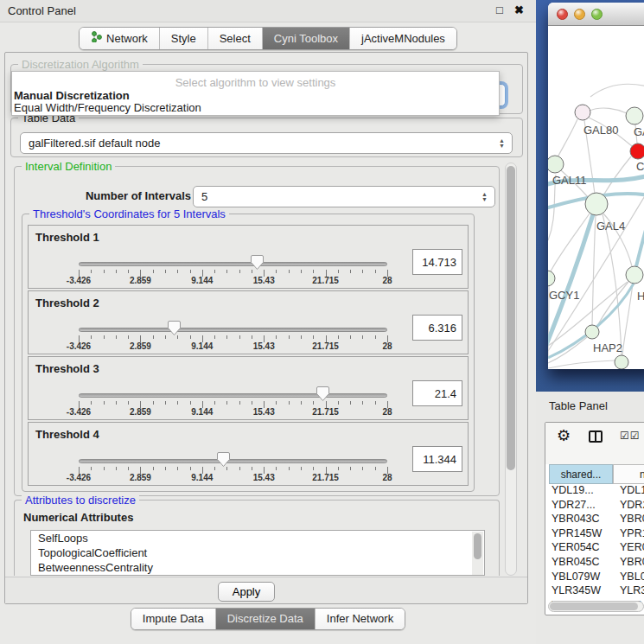 Image resolution: width=644 pixels, height=644 pixels. Describe the element at coordinates (596, 548) in the screenshot. I see `table-rows: YDL19...YDL1YDR27...YDR2YBR043CYBR0YPR14…` at that location.